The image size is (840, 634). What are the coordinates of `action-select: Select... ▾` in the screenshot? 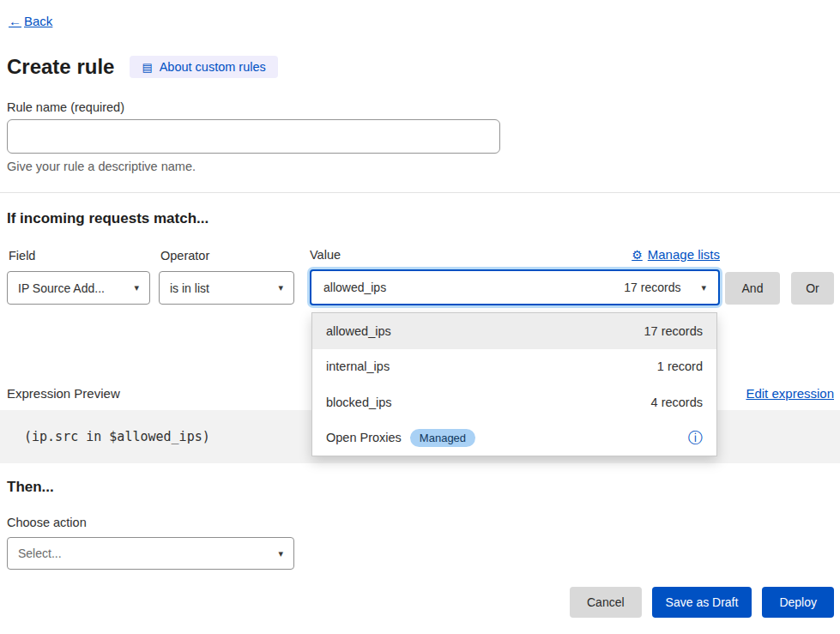 It's located at (151, 553).